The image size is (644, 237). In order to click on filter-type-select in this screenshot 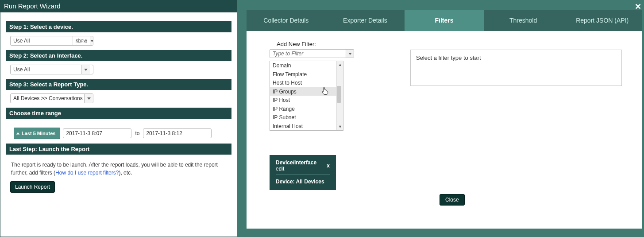, I will do `click(312, 54)`.